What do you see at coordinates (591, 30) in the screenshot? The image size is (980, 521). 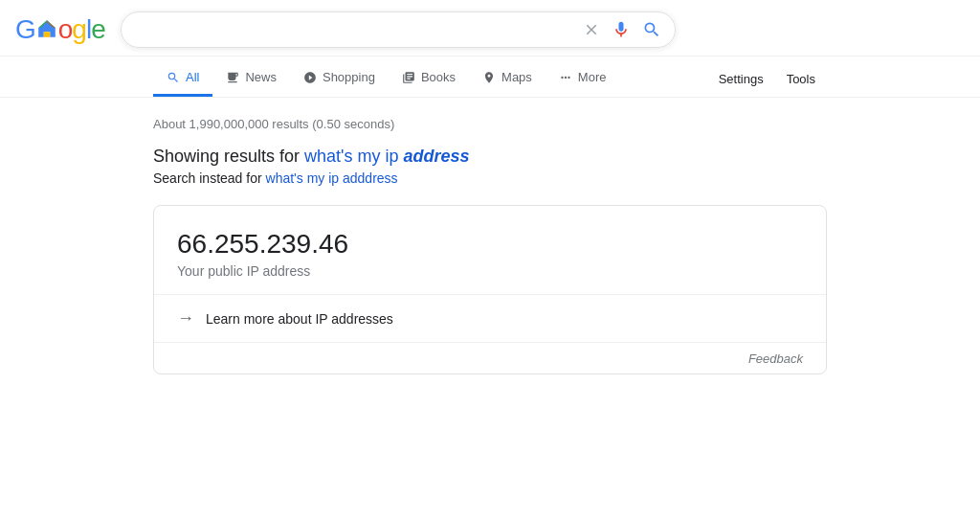 I see `close-icon` at bounding box center [591, 30].